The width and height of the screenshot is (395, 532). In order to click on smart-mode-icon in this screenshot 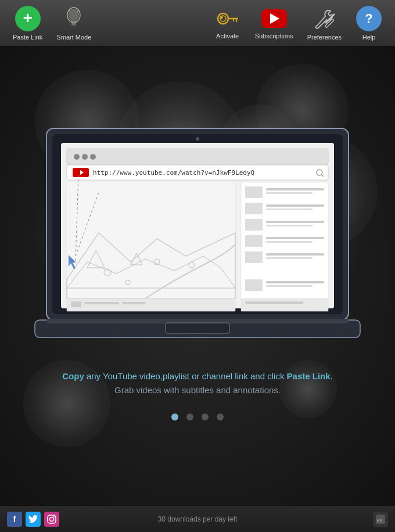, I will do `click(74, 19)`.